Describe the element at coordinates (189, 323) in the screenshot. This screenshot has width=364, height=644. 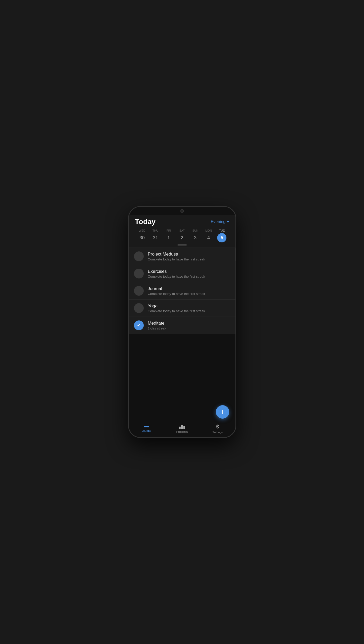
I see `habit-name-4: Meditate` at that location.